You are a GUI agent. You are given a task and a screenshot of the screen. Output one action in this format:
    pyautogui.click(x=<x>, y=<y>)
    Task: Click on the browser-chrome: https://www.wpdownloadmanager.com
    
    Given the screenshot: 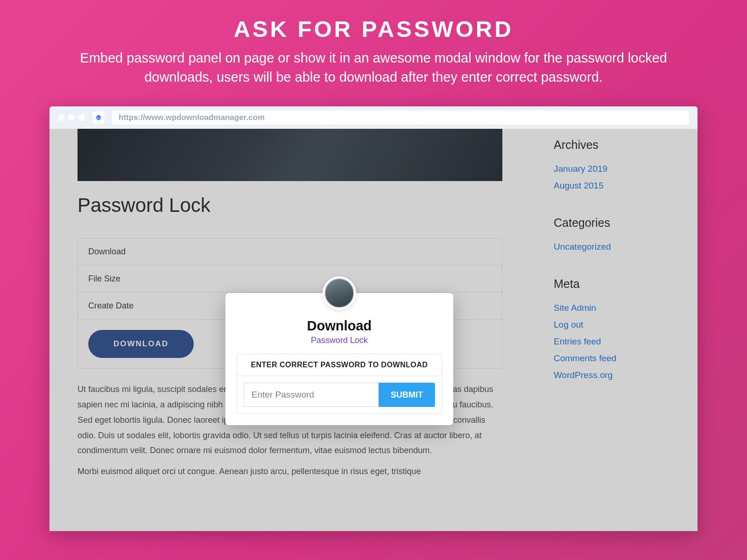 What is the action you would take?
    pyautogui.click(x=374, y=118)
    